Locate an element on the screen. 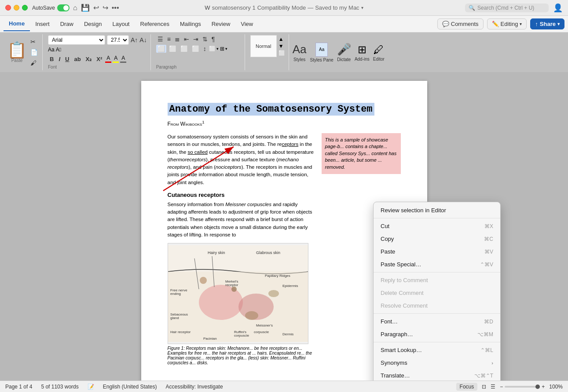  zoom-out-button: − is located at coordinates (502, 387).